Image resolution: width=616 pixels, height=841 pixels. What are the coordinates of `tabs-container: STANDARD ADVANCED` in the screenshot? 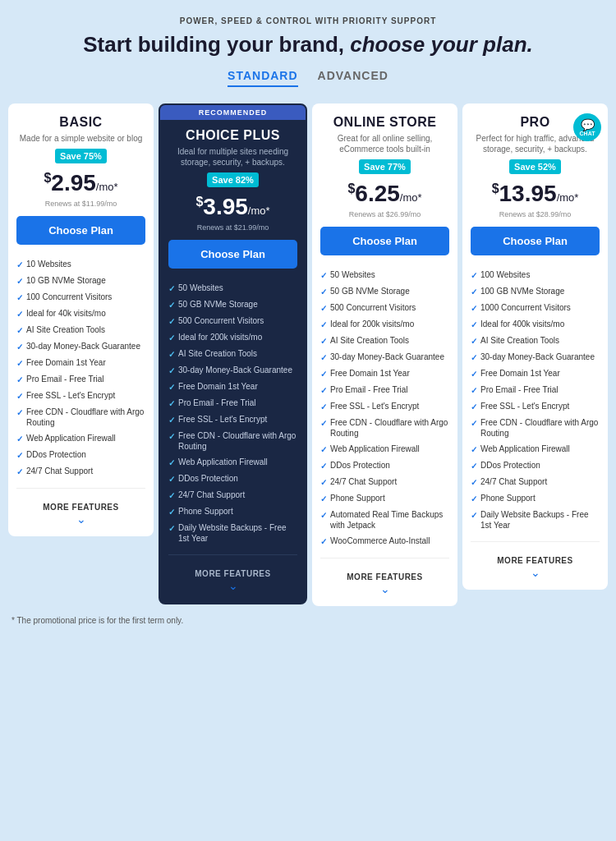 It's located at (308, 78).